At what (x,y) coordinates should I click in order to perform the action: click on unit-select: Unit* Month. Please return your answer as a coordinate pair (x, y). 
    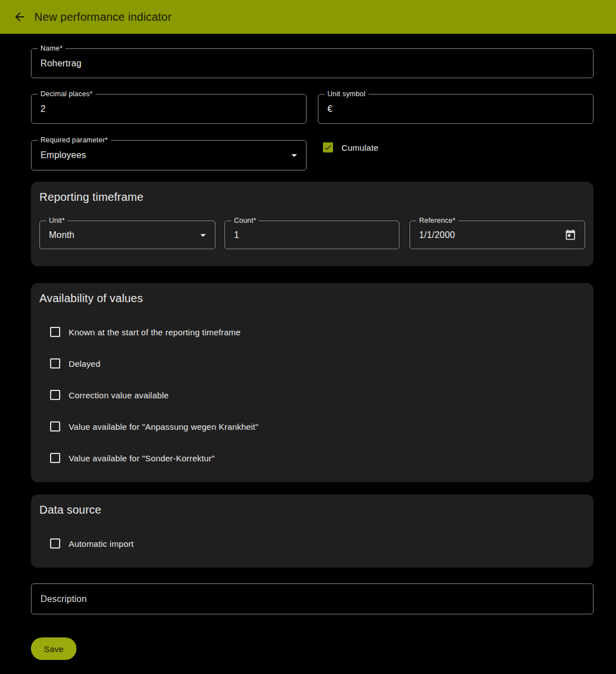
    Looking at the image, I should click on (127, 235).